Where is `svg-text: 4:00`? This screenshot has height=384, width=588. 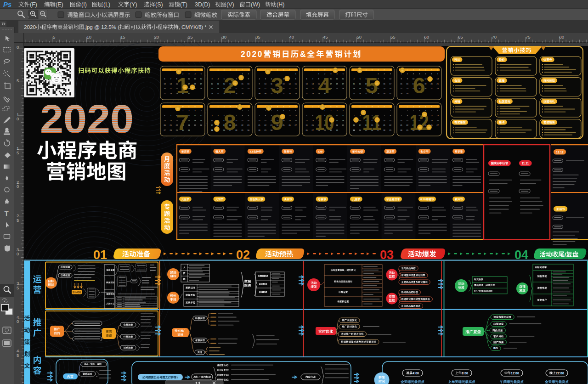
svg-text: 4:00 is located at coordinates (416, 373).